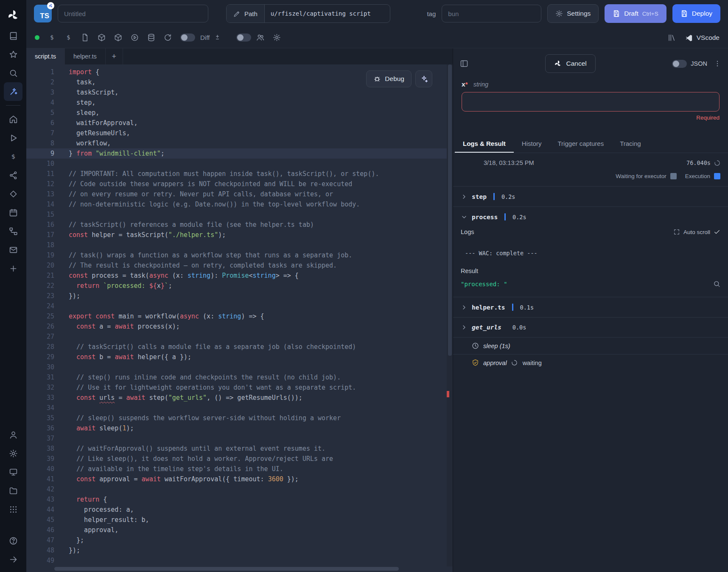  What do you see at coordinates (697, 14) in the screenshot?
I see `deploy-button: Deploy` at bounding box center [697, 14].